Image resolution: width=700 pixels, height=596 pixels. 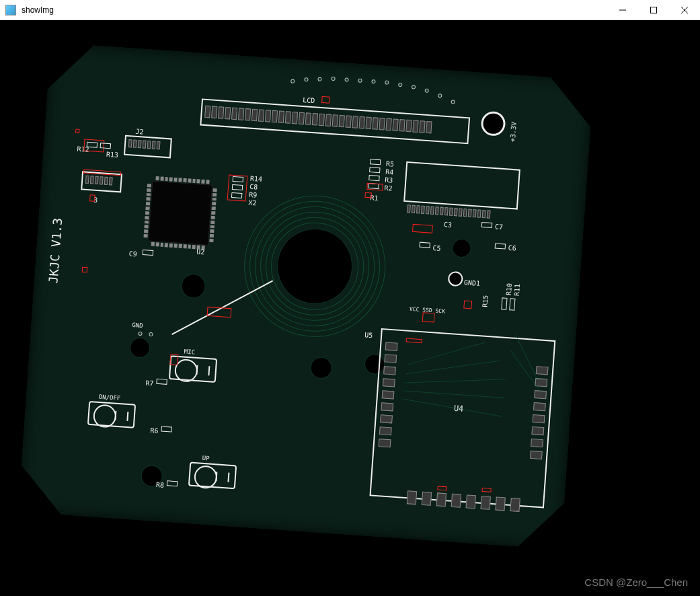 I want to click on r4-label: R4, so click(x=390, y=172).